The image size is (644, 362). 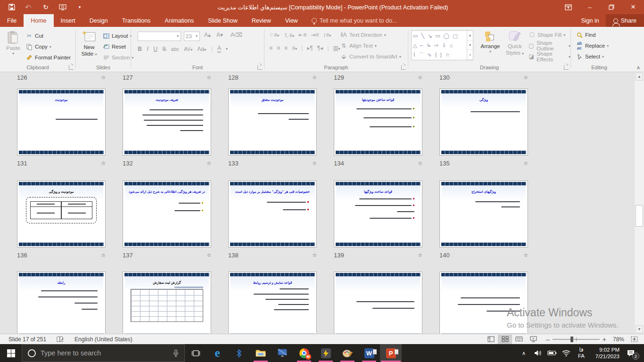 What do you see at coordinates (39, 21) in the screenshot?
I see `tab-home: Home` at bounding box center [39, 21].